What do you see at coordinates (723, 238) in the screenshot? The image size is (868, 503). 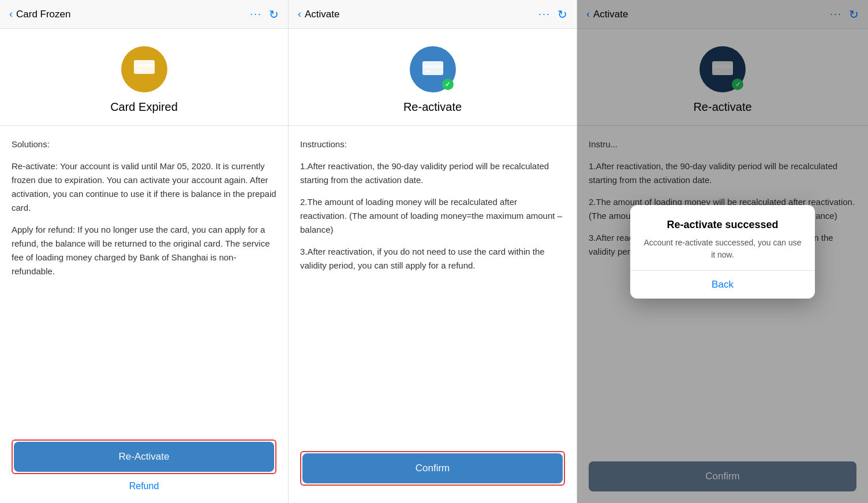 I see `modal-body: Re-activate successed Account re-activat…` at bounding box center [723, 238].